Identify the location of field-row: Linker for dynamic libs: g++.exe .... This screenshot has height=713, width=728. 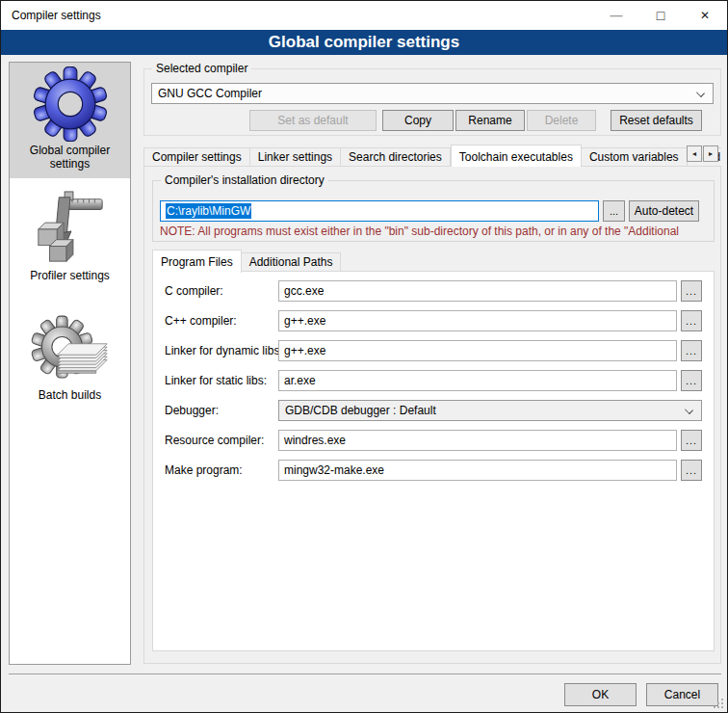
(434, 351).